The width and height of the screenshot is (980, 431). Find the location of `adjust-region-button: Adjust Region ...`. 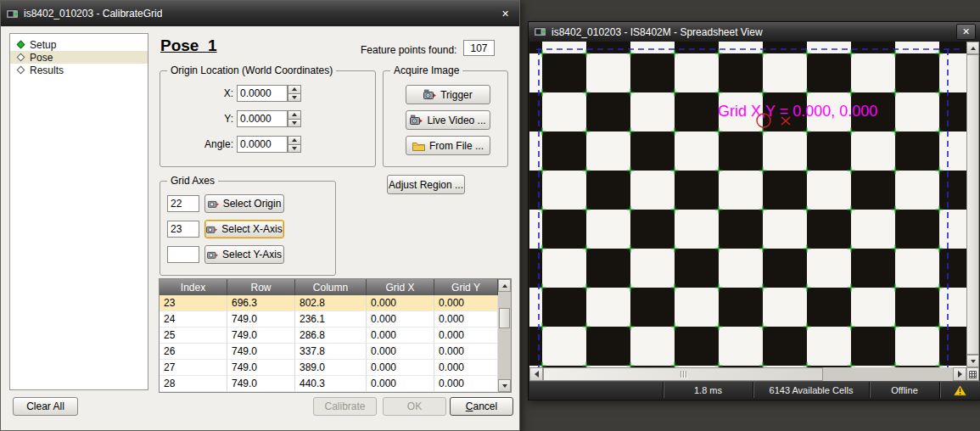

adjust-region-button: Adjust Region ... is located at coordinates (426, 185).